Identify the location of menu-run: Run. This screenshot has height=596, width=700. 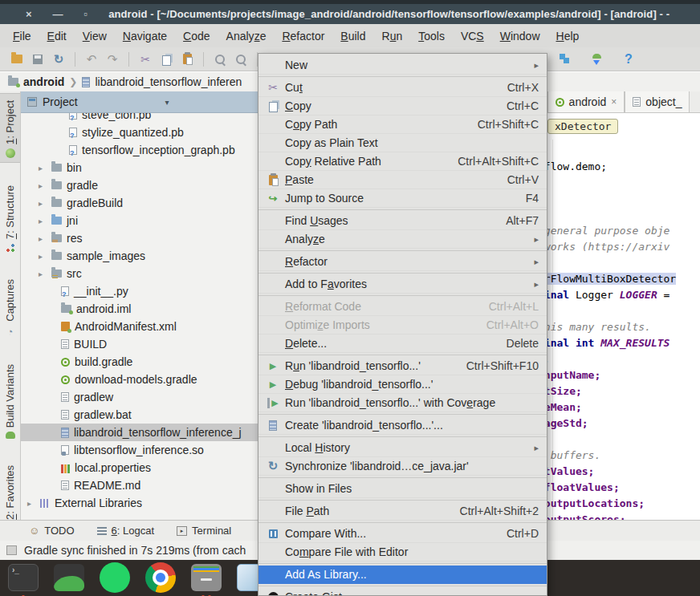
(393, 36).